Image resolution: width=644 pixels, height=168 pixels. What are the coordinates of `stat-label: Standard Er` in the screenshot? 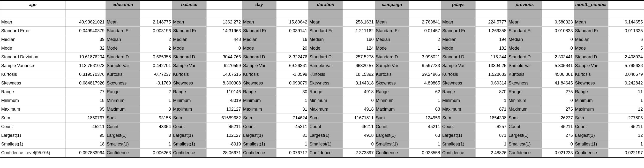 It's located at (458, 31).